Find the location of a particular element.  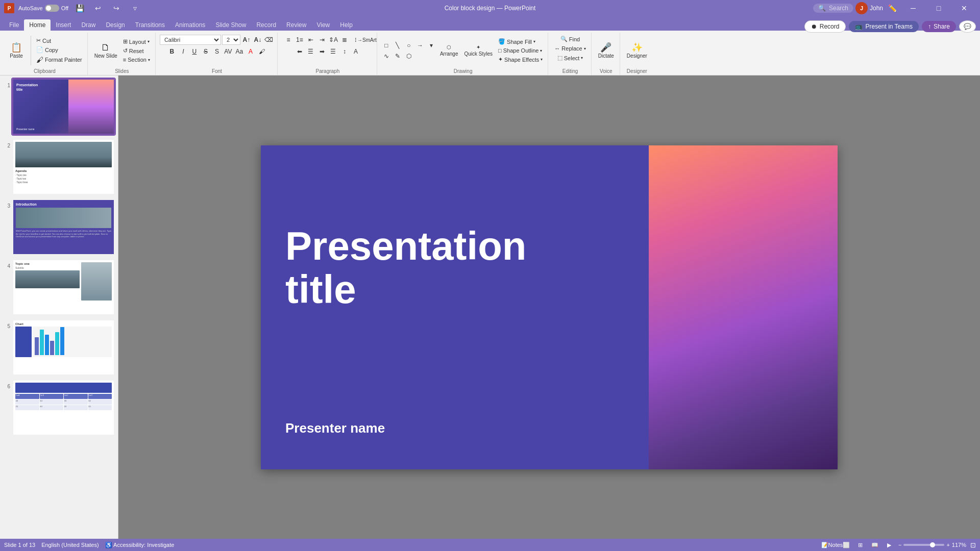

arrange-button: ⬡ Arrange is located at coordinates (449, 51).